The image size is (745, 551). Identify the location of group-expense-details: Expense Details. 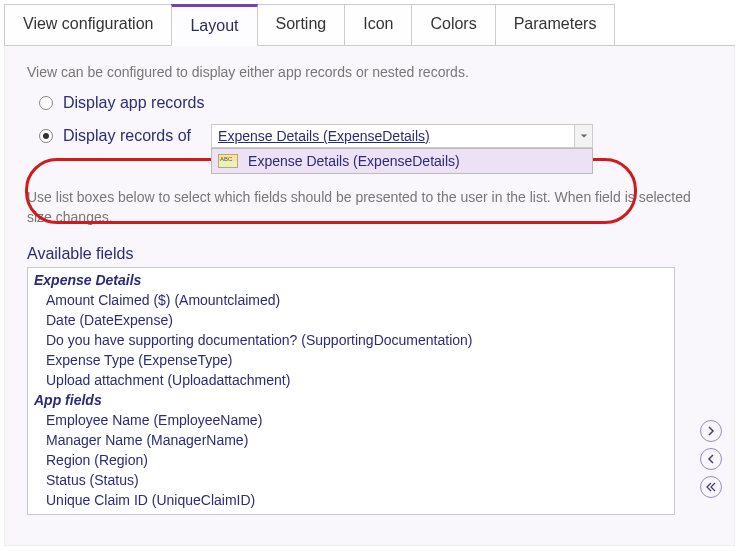
(353, 280).